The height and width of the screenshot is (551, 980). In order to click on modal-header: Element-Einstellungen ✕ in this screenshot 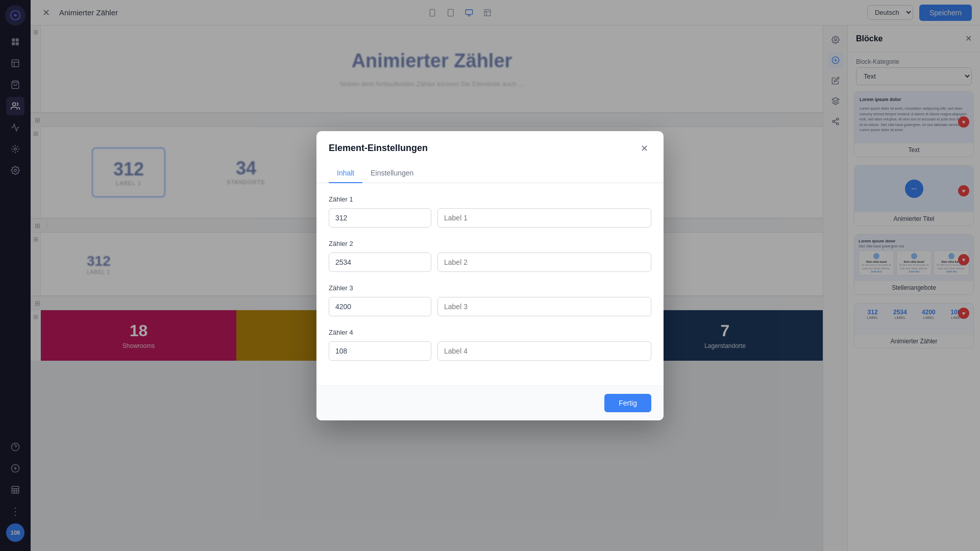, I will do `click(490, 143)`.